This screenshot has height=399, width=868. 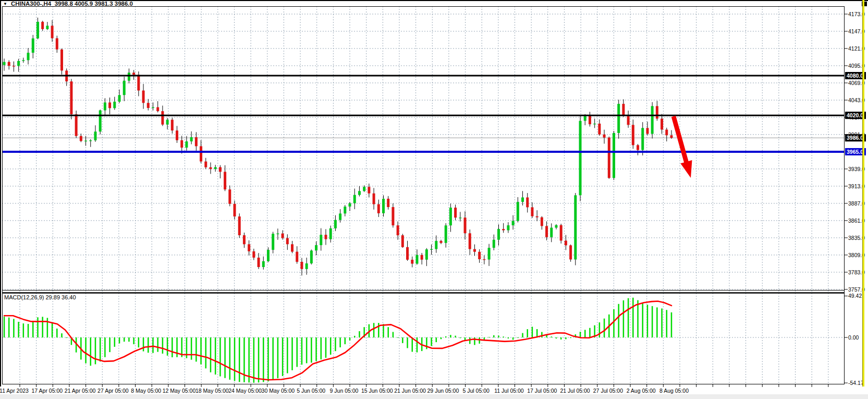 I want to click on symbol-dropdown-icon: ▼, so click(x=5, y=4).